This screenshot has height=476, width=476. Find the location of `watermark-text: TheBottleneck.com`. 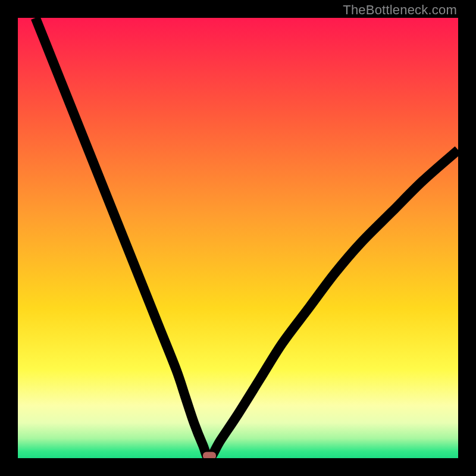

watermark-text: TheBottleneck.com is located at coordinates (400, 10).